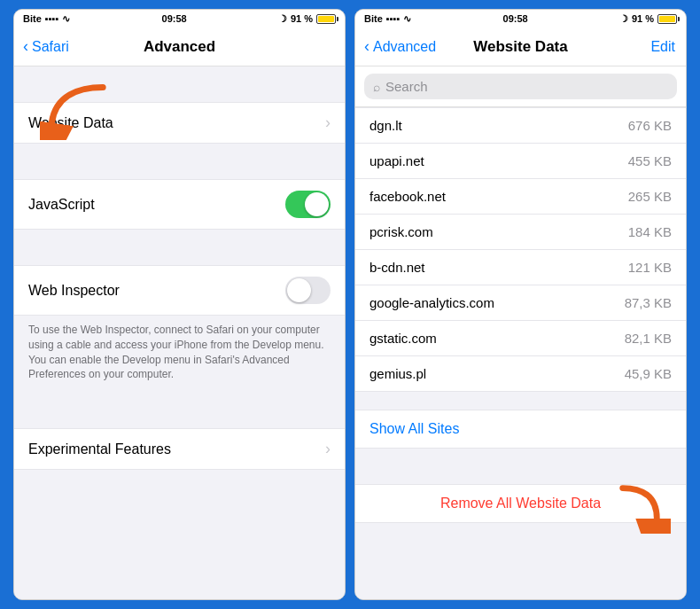 This screenshot has height=609, width=700. What do you see at coordinates (521, 161) in the screenshot?
I see `list-item: upapi.net 455 KB` at bounding box center [521, 161].